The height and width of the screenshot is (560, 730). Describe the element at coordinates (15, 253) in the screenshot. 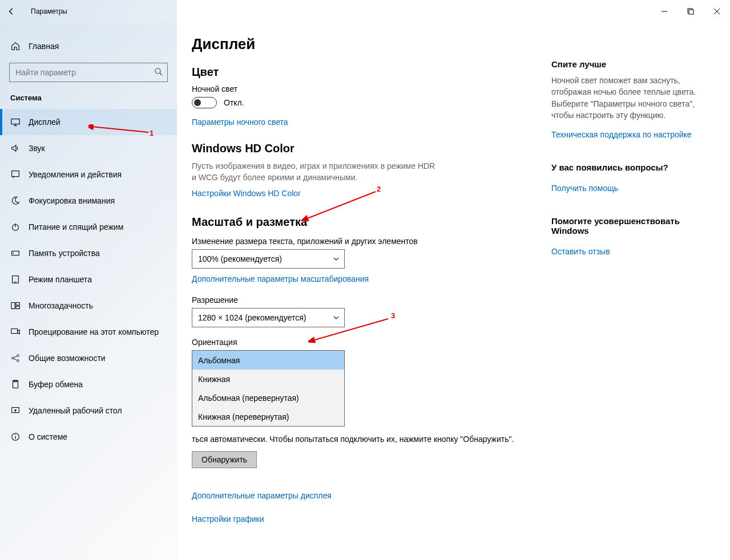

I see `storage-icon` at that location.